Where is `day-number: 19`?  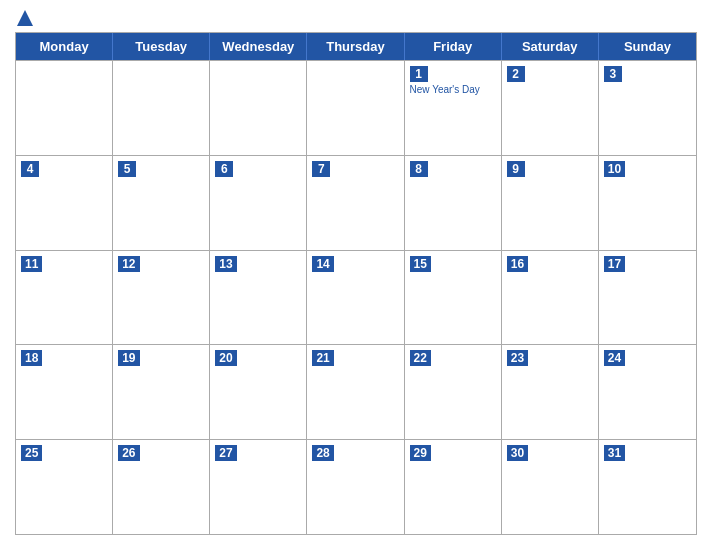 day-number: 19 is located at coordinates (128, 358).